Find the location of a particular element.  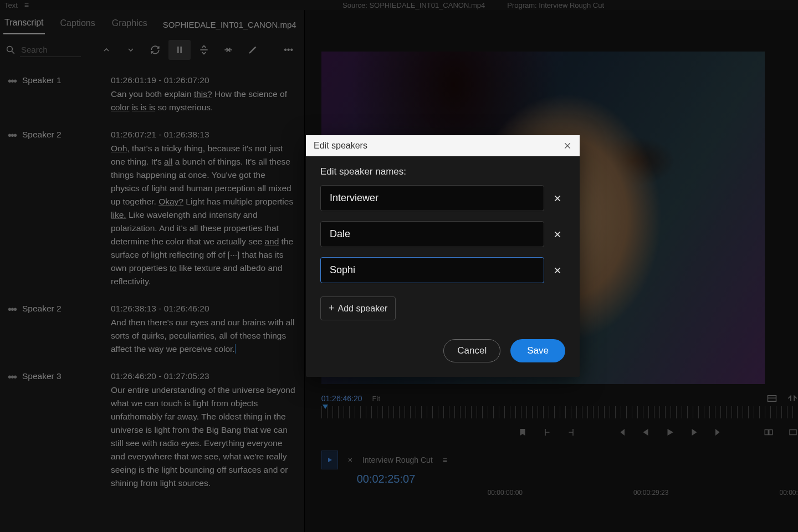

timeline-play-icon is located at coordinates (330, 460).